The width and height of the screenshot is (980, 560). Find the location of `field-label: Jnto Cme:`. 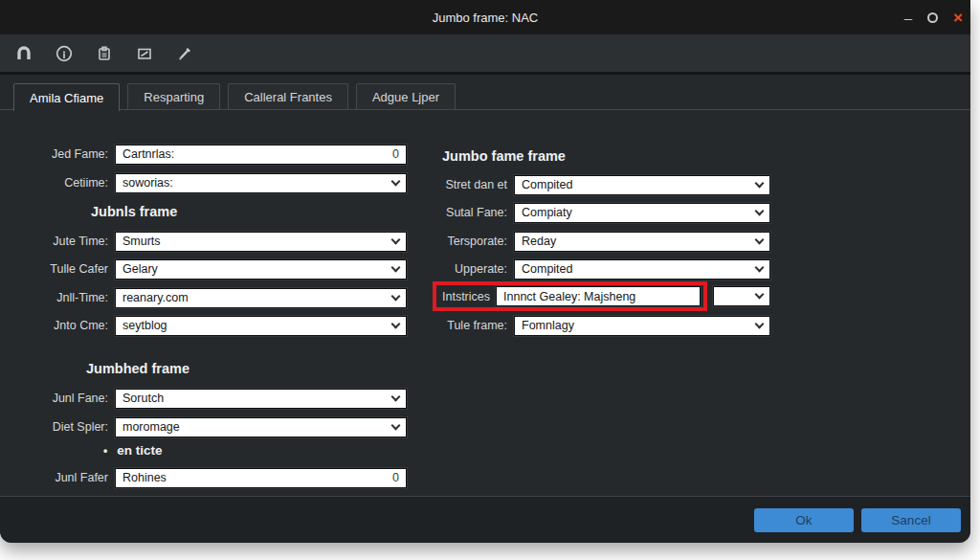

field-label: Jnto Cme: is located at coordinates (61, 325).